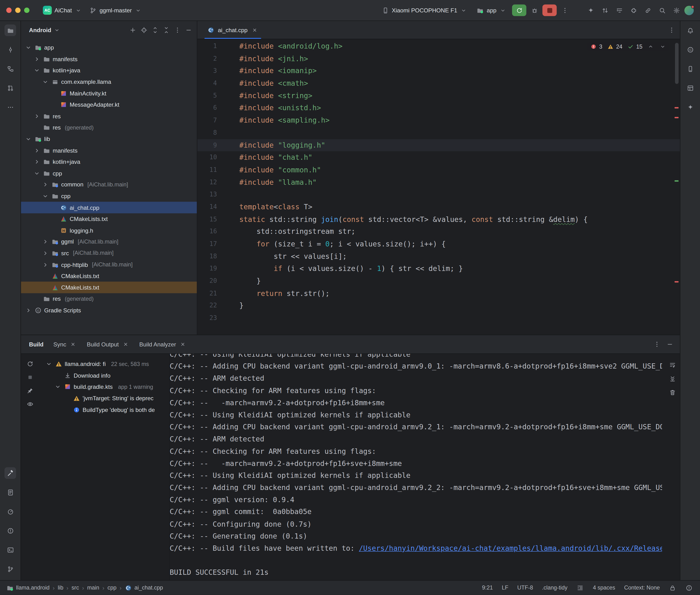  What do you see at coordinates (439, 293) in the screenshot?
I see `code-line: 21 return str.str();` at bounding box center [439, 293].